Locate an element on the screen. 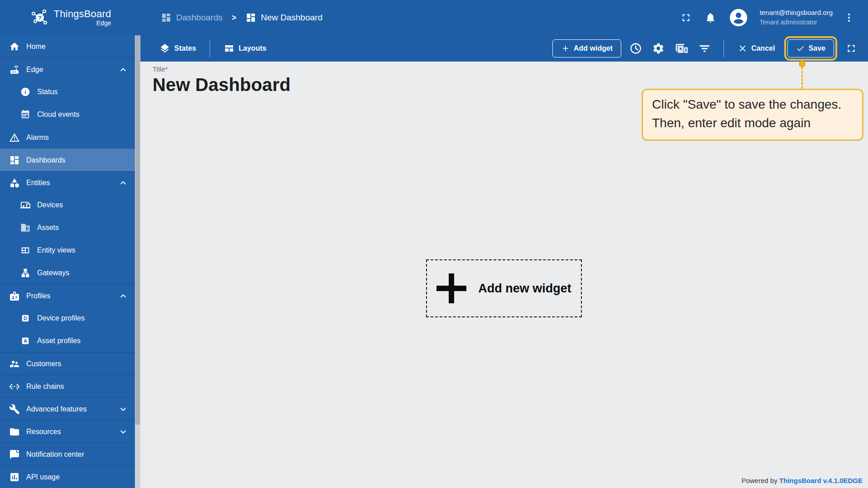 Image resolution: width=868 pixels, height=488 pixels. sidebar-item-resources: Resources is located at coordinates (67, 431).